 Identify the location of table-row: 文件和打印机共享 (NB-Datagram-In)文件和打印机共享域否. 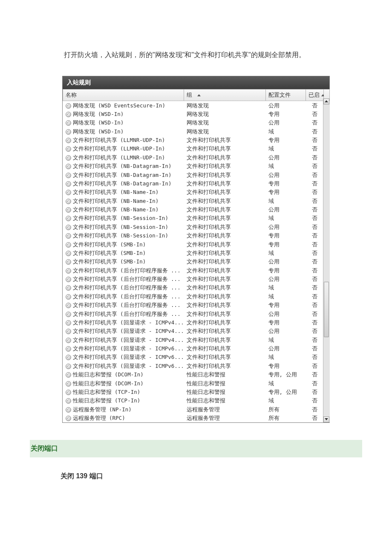
(196, 166).